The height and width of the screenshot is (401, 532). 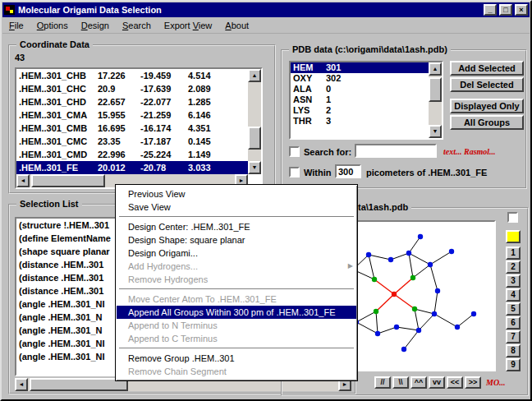 What do you see at coordinates (455, 383) in the screenshot?
I see `viewer-nav-button: <<` at bounding box center [455, 383].